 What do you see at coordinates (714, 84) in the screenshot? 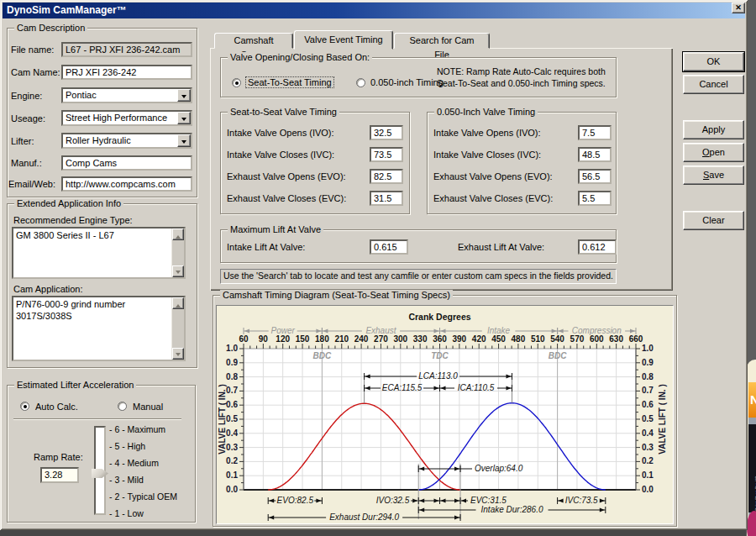
I see `cancel-button: Cancel` at bounding box center [714, 84].